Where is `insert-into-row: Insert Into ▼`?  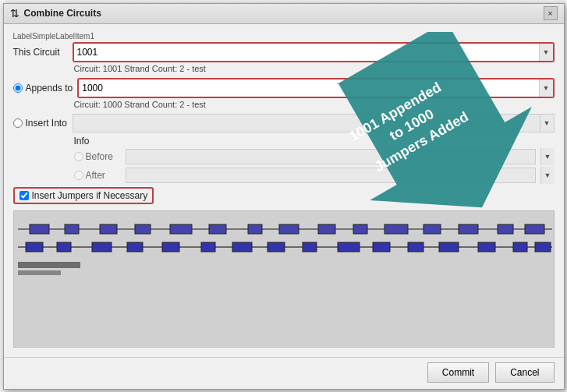 insert-into-row: Insert Into ▼ is located at coordinates (284, 123).